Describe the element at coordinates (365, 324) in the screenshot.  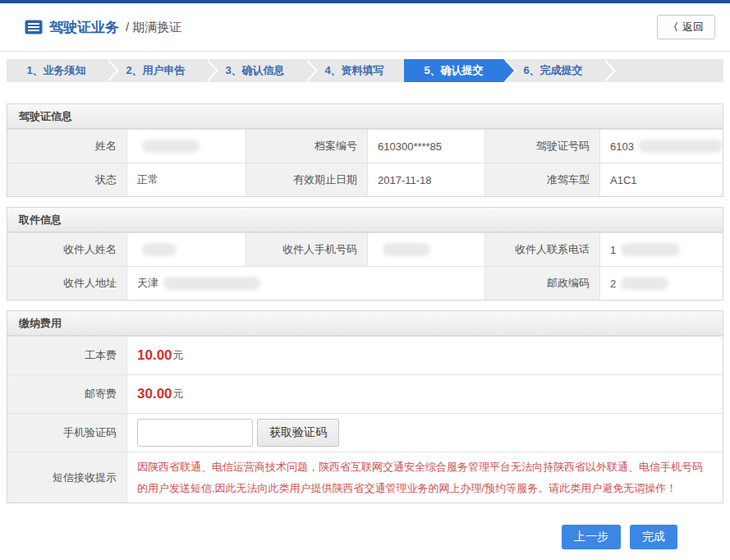
I see `fees-section-title: 缴纳费用` at that location.